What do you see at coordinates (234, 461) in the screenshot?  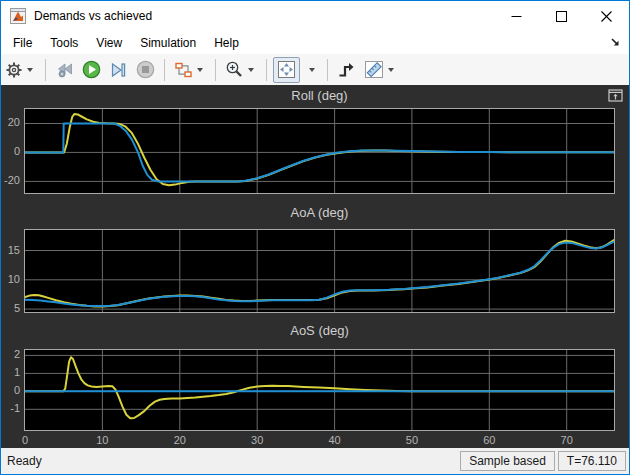 I see `status-text: Ready` at bounding box center [234, 461].